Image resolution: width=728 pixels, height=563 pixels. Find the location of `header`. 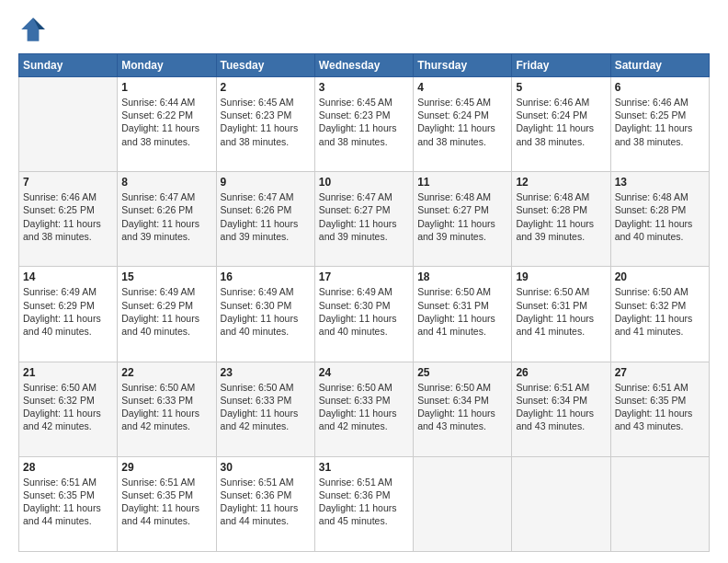

header is located at coordinates (364, 29).